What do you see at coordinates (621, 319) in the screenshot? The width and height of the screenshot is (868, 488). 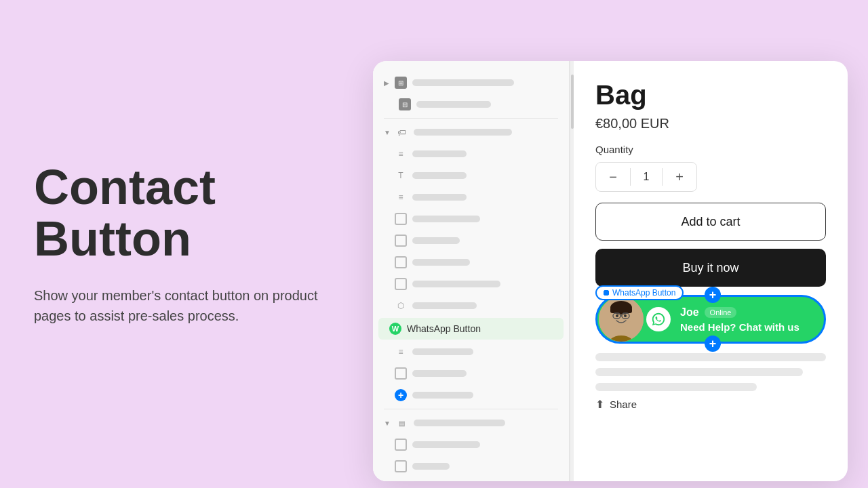 I see `avatar` at bounding box center [621, 319].